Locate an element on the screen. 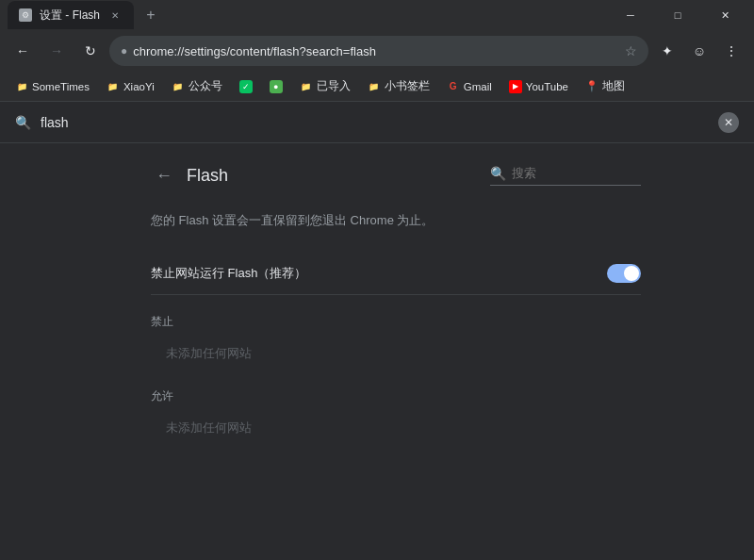 The height and width of the screenshot is (560, 754). bookmark-star-icon: ☆ is located at coordinates (631, 51).